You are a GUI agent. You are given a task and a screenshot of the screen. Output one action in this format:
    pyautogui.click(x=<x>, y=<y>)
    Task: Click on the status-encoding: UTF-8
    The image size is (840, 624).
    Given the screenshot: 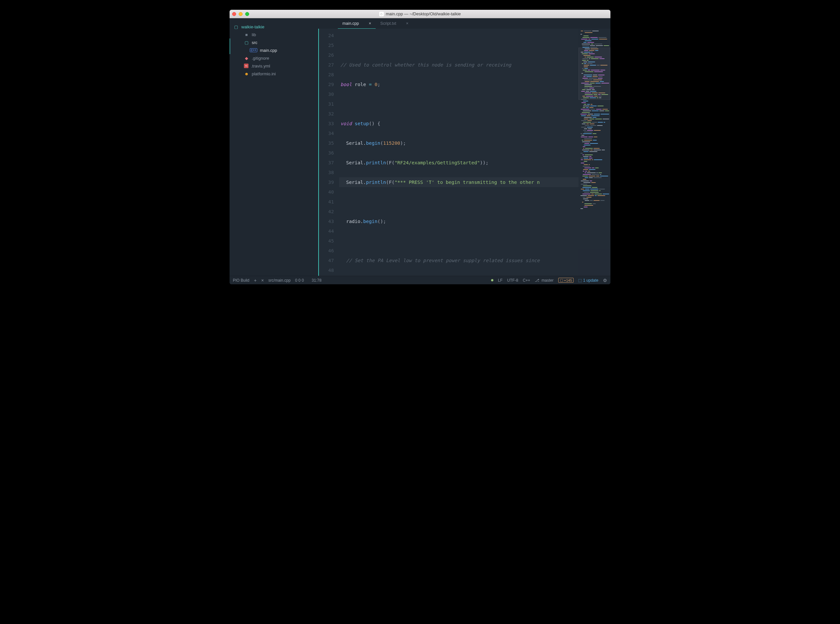 What is the action you would take?
    pyautogui.click(x=513, y=280)
    